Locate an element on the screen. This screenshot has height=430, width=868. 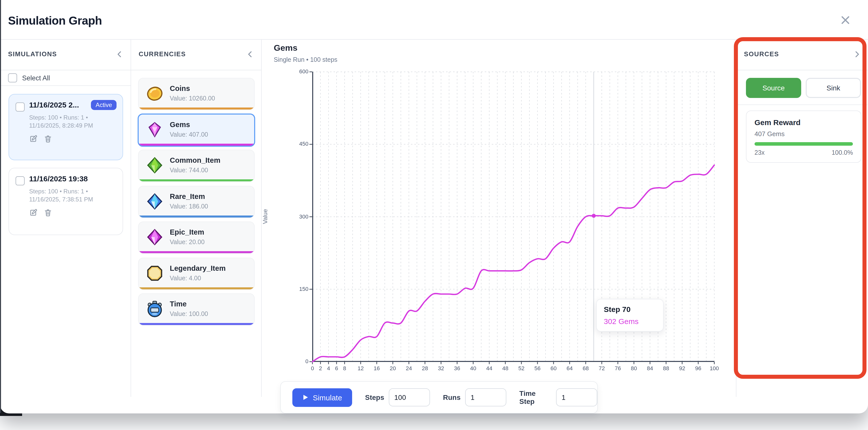
x-tick-label: 100 is located at coordinates (714, 368).